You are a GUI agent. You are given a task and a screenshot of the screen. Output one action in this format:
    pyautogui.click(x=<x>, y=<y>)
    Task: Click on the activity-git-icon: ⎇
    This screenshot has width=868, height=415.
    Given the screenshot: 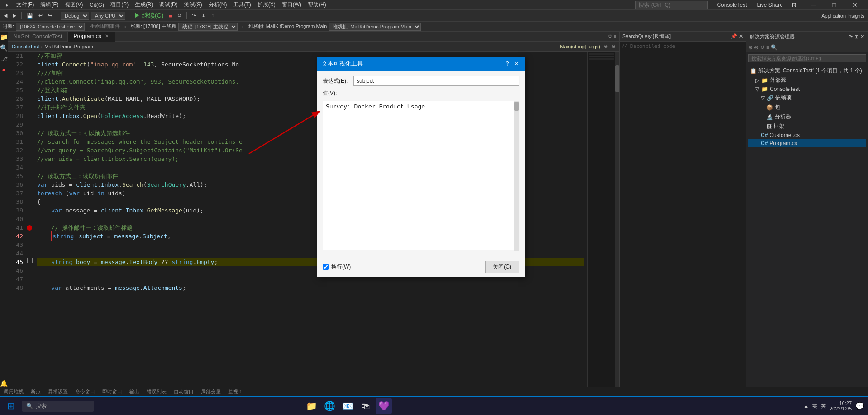 What is the action you would take?
    pyautogui.click(x=4, y=59)
    